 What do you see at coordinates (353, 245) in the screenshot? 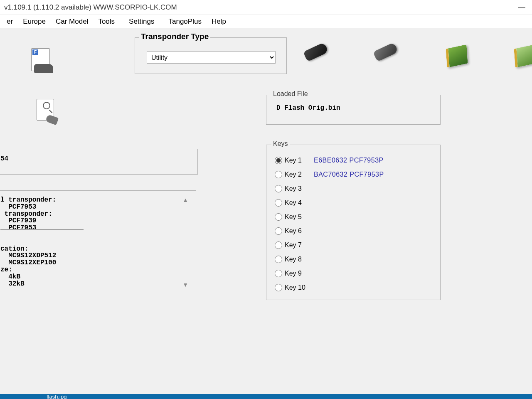
I see `key-row-7: Key 7` at bounding box center [353, 245].